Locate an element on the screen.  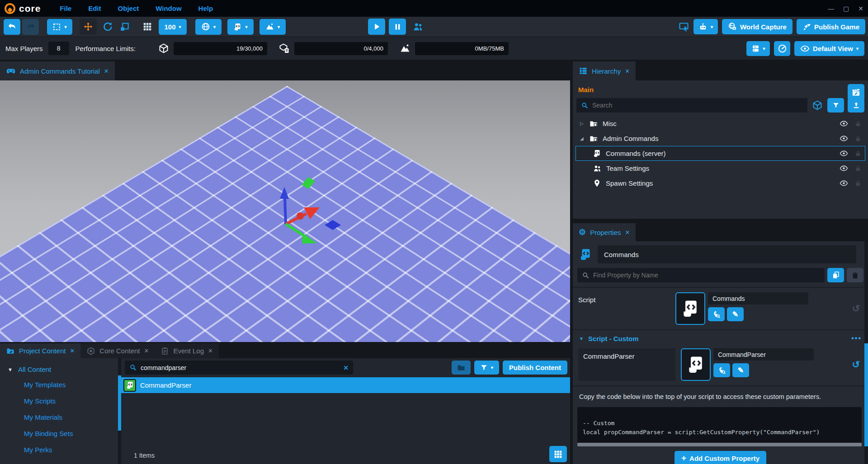
copy-properties-button is located at coordinates (835, 275).